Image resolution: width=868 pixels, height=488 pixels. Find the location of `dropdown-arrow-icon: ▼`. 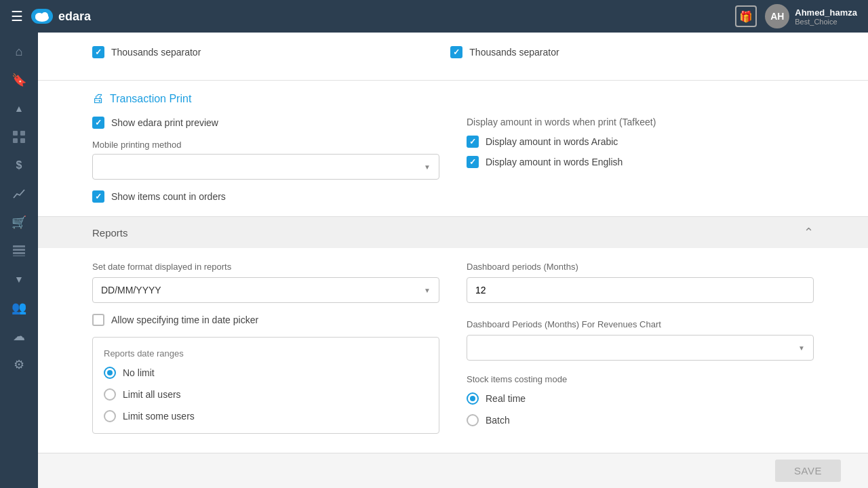

dropdown-arrow-icon: ▼ is located at coordinates (427, 167).